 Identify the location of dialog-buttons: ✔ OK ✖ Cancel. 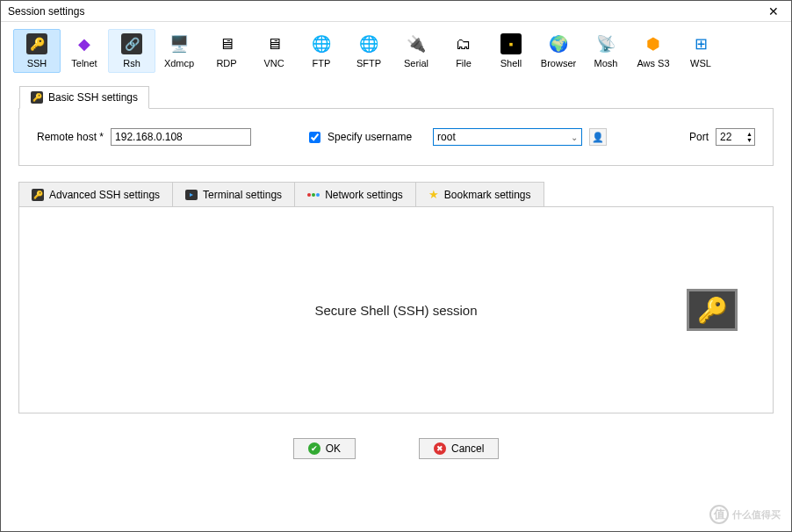
(396, 449).